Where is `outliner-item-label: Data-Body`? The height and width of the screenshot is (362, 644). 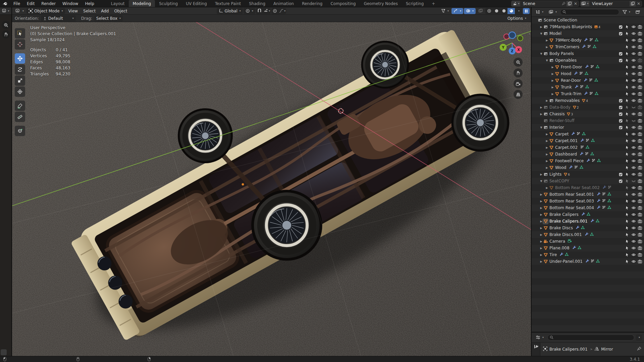
outliner-item-label: Data-Body is located at coordinates (560, 107).